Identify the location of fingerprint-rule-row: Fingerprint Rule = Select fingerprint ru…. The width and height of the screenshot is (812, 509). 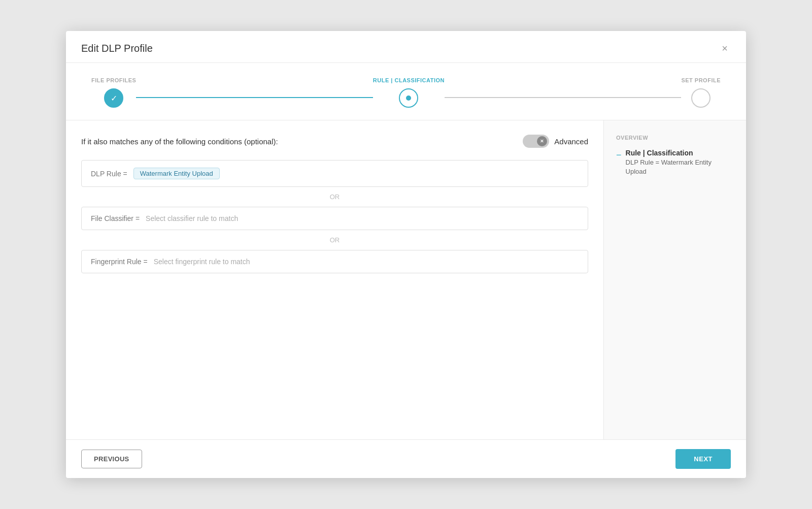
(335, 262).